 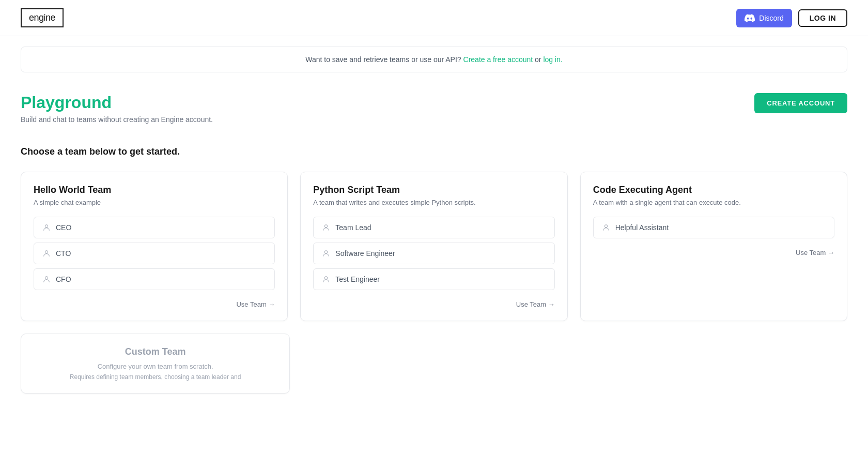 I want to click on use-team-link-python: Use Team →, so click(x=434, y=304).